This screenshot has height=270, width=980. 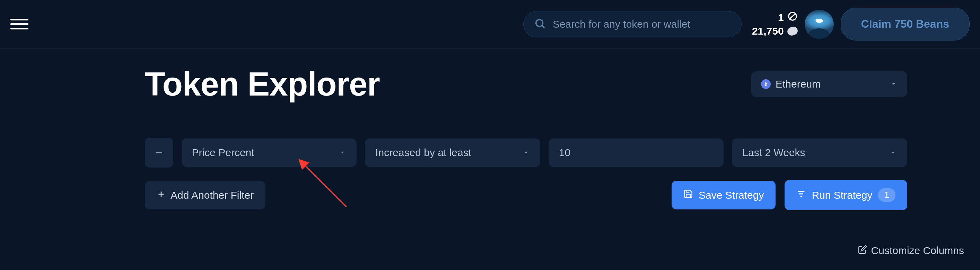 I want to click on filter-metric-select: Price Percent, so click(x=269, y=153).